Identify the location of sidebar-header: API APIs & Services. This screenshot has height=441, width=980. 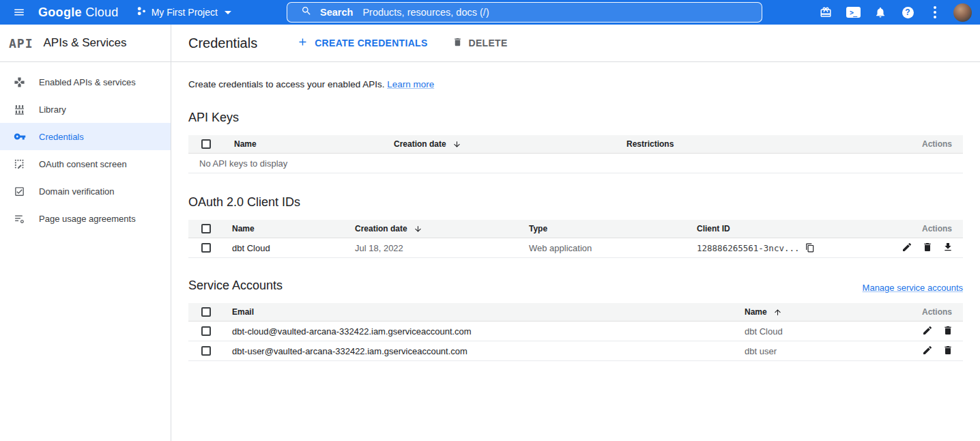
(85, 44).